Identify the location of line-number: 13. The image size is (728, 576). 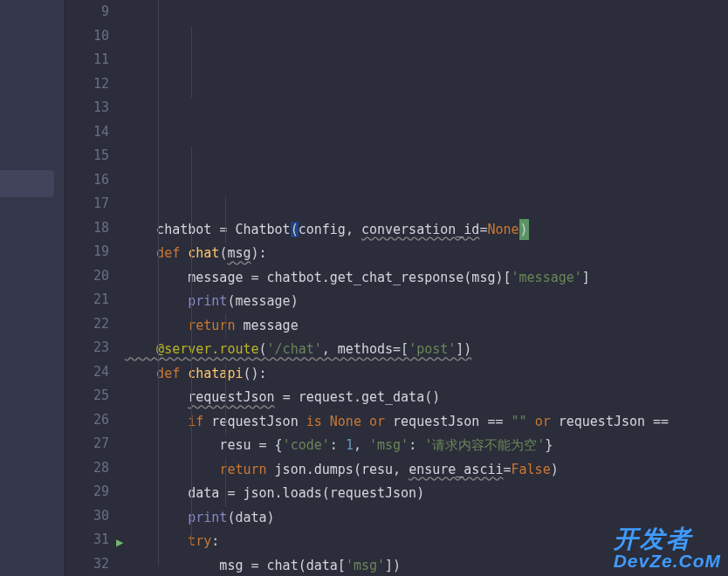
(87, 108).